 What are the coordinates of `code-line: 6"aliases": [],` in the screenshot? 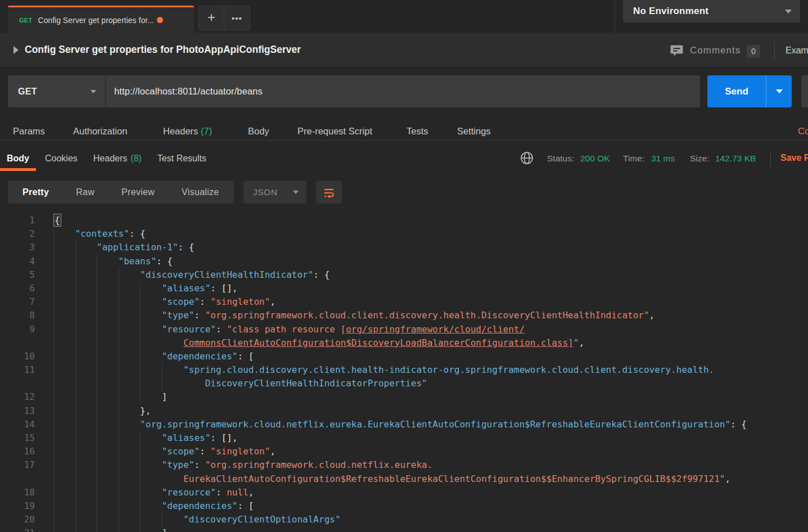 It's located at (404, 288).